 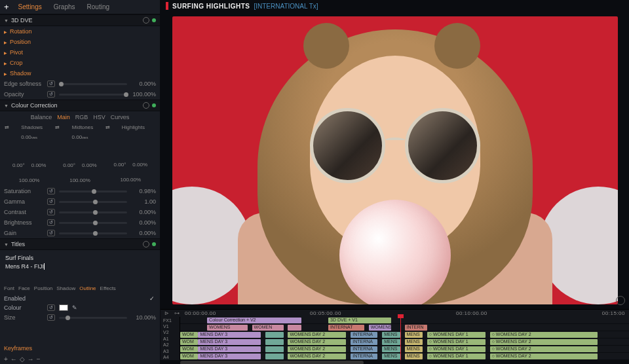 I want to click on kf-remove-icon: −, so click(x=39, y=359).